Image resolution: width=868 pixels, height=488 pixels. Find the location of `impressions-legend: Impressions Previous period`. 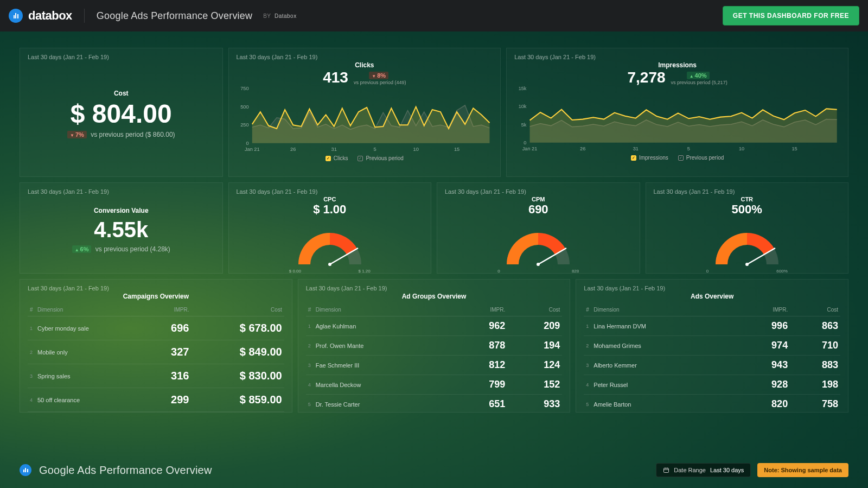

impressions-legend: Impressions Previous period is located at coordinates (677, 157).